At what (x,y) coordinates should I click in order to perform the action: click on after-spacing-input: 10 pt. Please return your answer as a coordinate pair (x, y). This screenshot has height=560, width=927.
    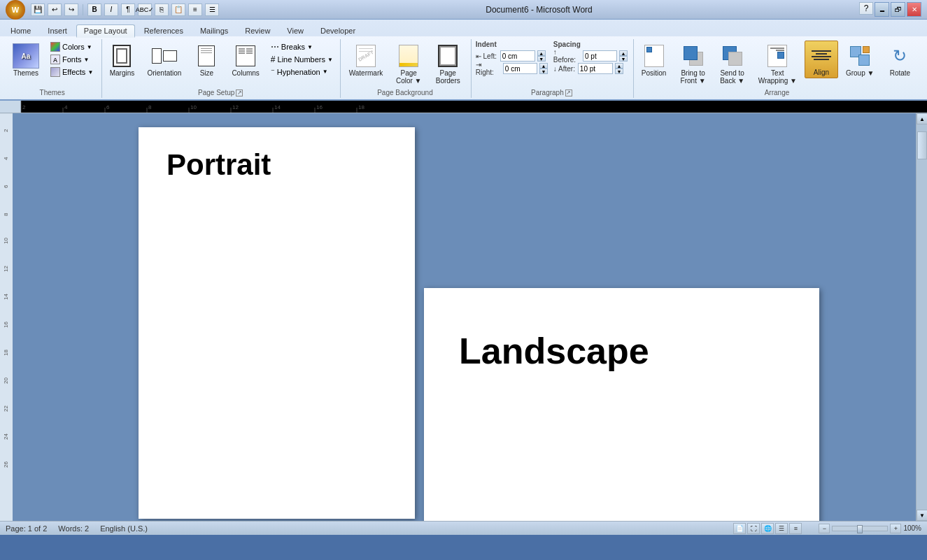
    Looking at the image, I should click on (595, 69).